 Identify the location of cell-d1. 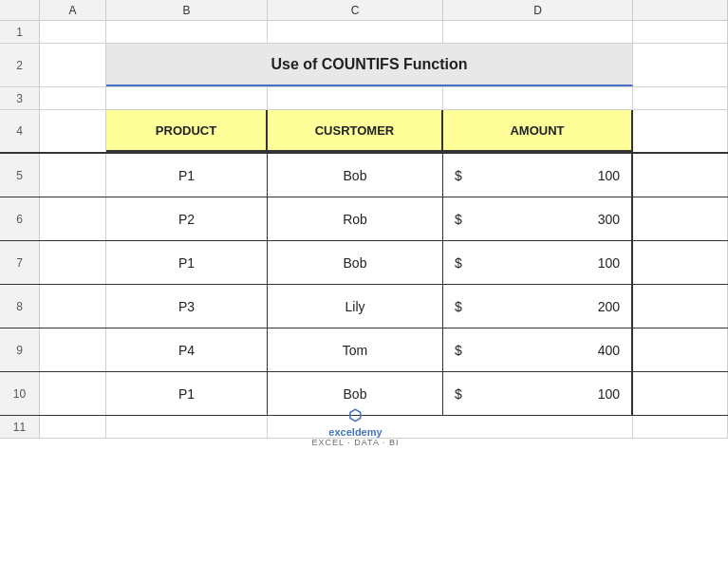
(538, 32).